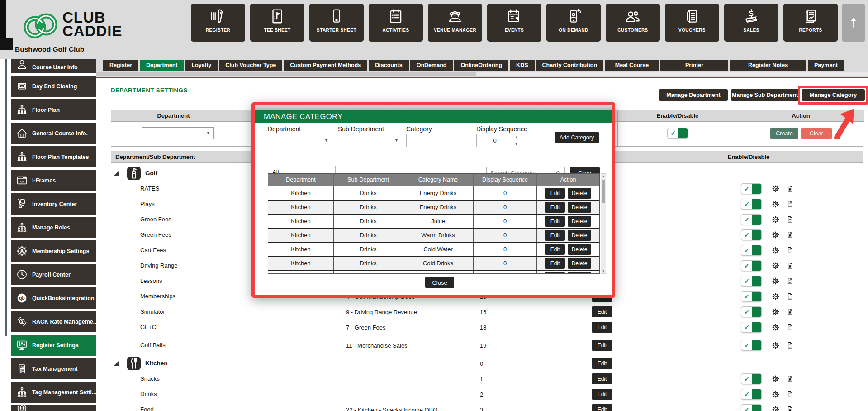 The height and width of the screenshot is (411, 868). I want to click on sidebar-item: Floor Plan Templates, so click(53, 157).